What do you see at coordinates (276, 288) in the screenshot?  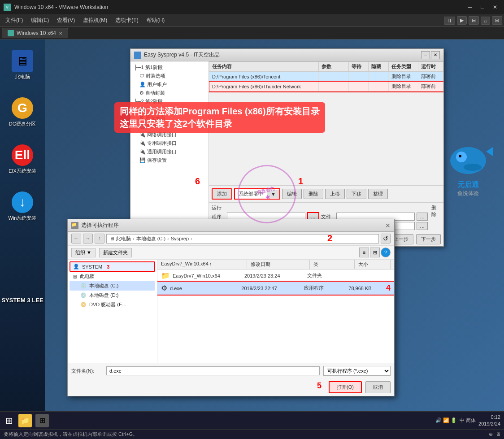 I see `list-item: ⚙ d.exe 2019/2/23 22:47 应用程序 78,968 KB 4` at bounding box center [276, 288].